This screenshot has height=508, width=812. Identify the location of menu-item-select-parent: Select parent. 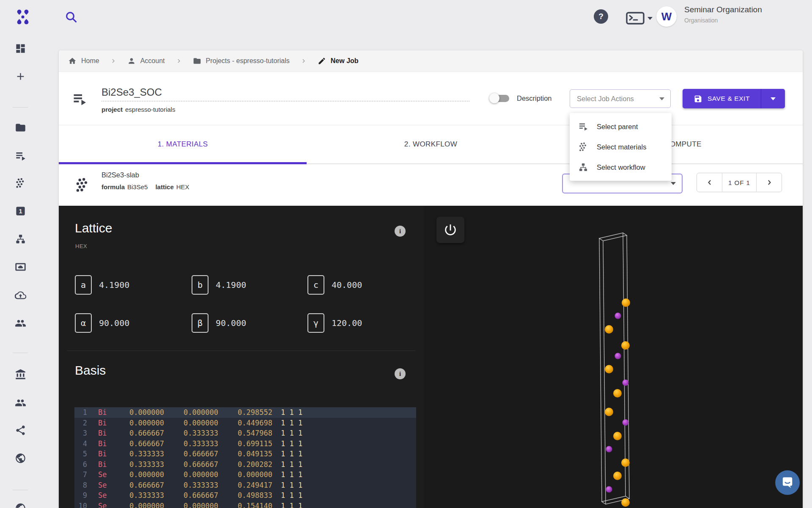
(621, 127).